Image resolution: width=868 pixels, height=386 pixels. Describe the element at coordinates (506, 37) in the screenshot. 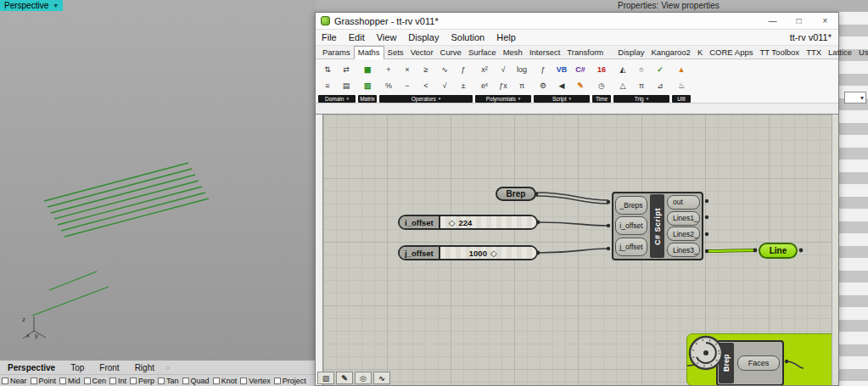

I see `menu-help: Help` at that location.